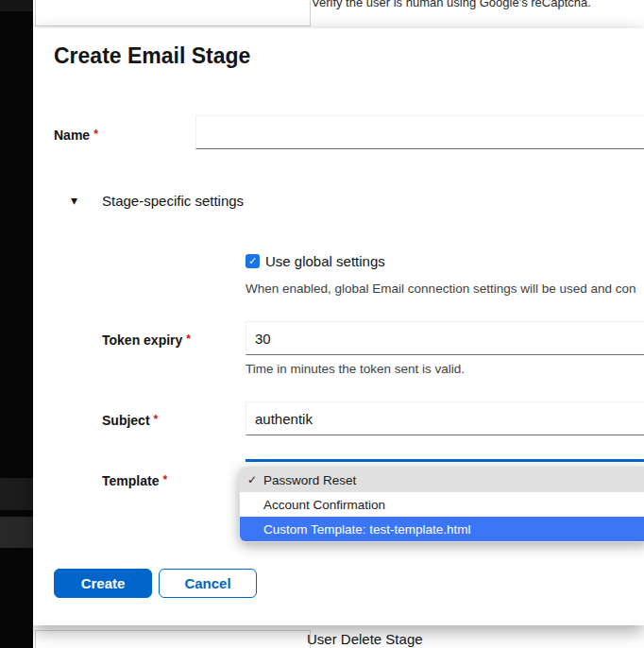 The image size is (644, 648). What do you see at coordinates (442, 504) in the screenshot?
I see `template-select-dropdown: ✓ Password Reset Account Confirmation Cu…` at bounding box center [442, 504].